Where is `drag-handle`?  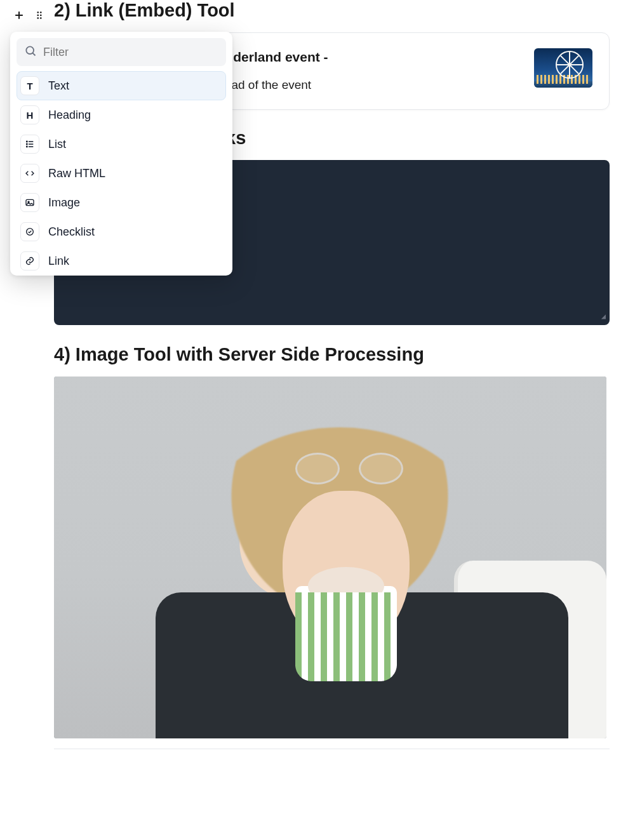 drag-handle is located at coordinates (39, 15).